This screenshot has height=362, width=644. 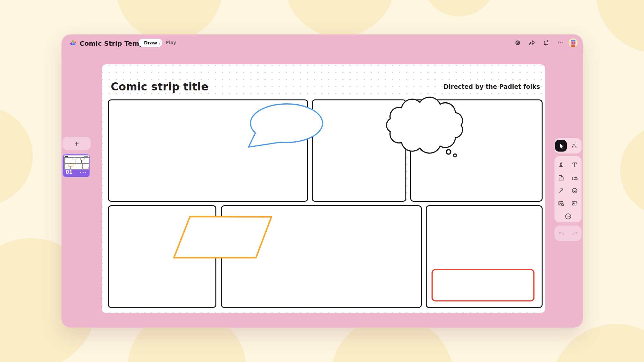 What do you see at coordinates (574, 190) in the screenshot?
I see `sticker-tool-button` at bounding box center [574, 190].